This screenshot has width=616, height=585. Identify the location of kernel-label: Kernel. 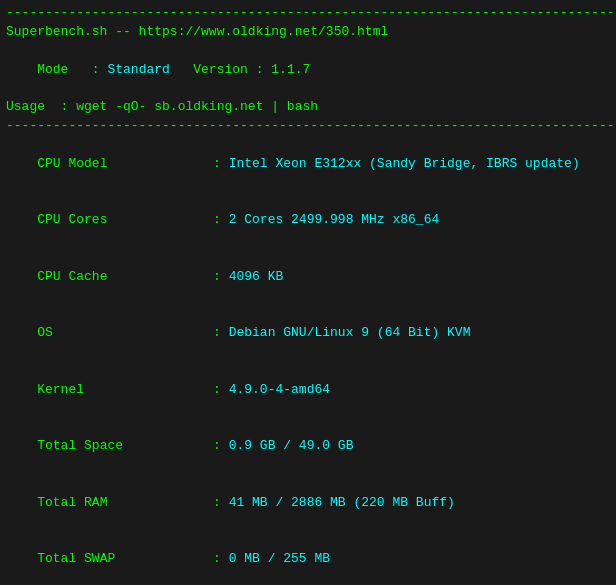
(121, 390).